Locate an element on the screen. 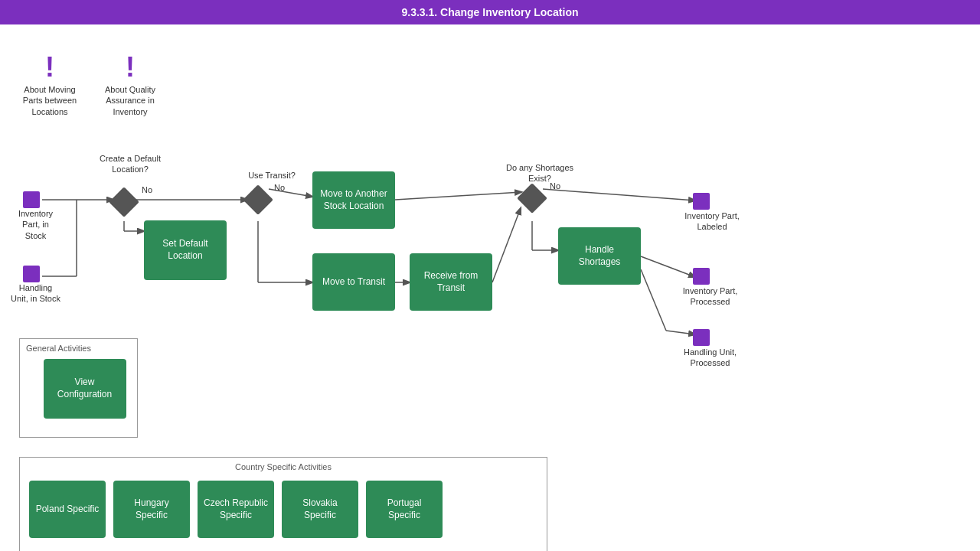 Image resolution: width=980 pixels, height=551 pixels. note-moving-parts-label: About Moving Parts between Locations is located at coordinates (50, 101).